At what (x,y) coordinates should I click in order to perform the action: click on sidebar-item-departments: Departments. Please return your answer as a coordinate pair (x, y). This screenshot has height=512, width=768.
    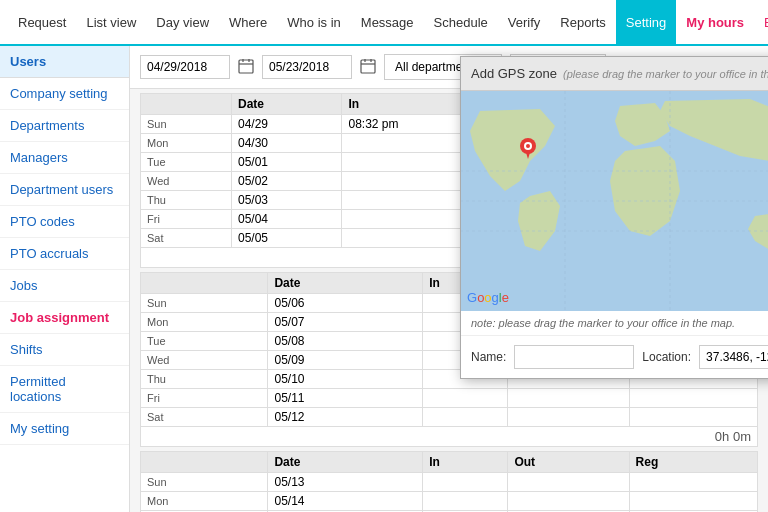
    Looking at the image, I should click on (64, 126).